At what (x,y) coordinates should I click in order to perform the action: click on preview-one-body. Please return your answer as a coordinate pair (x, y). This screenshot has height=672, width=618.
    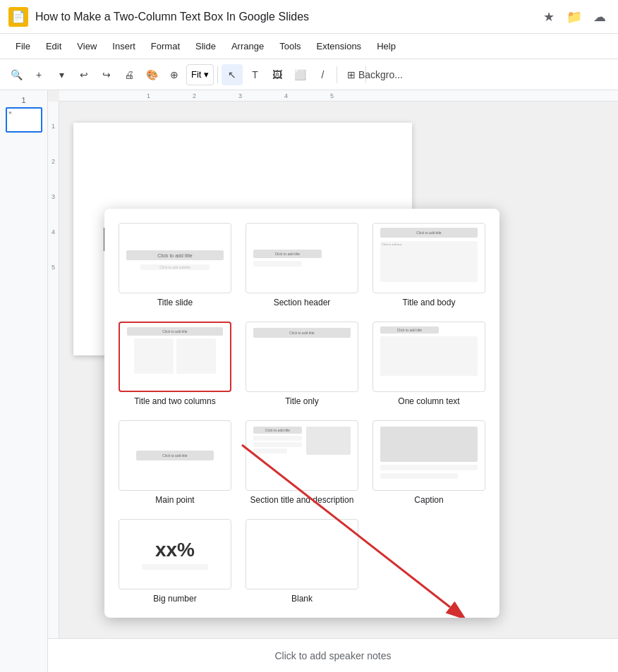
    Looking at the image, I should click on (429, 356).